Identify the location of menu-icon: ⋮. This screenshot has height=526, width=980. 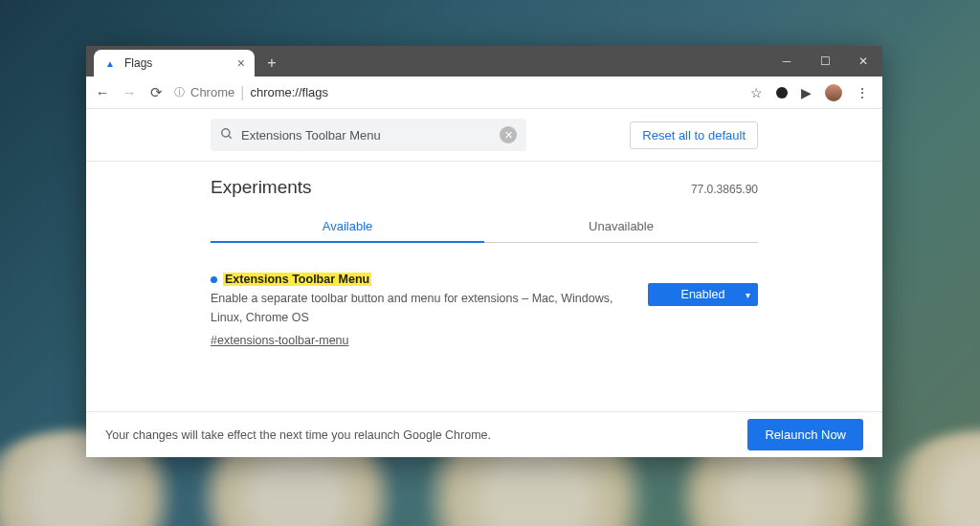
(862, 93).